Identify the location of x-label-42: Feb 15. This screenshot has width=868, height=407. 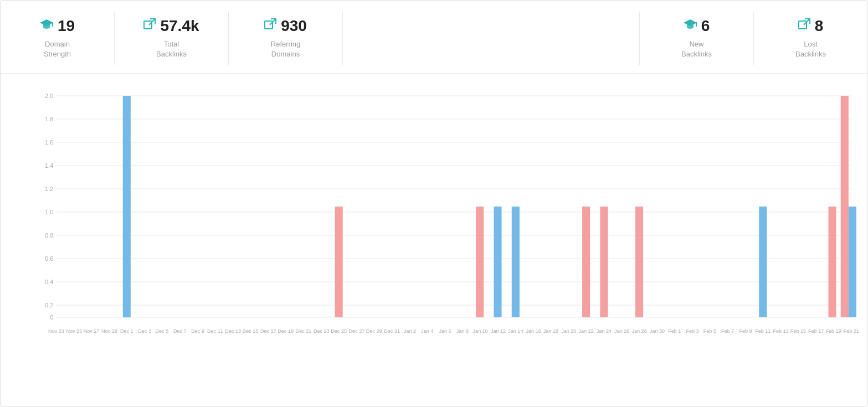
(798, 331).